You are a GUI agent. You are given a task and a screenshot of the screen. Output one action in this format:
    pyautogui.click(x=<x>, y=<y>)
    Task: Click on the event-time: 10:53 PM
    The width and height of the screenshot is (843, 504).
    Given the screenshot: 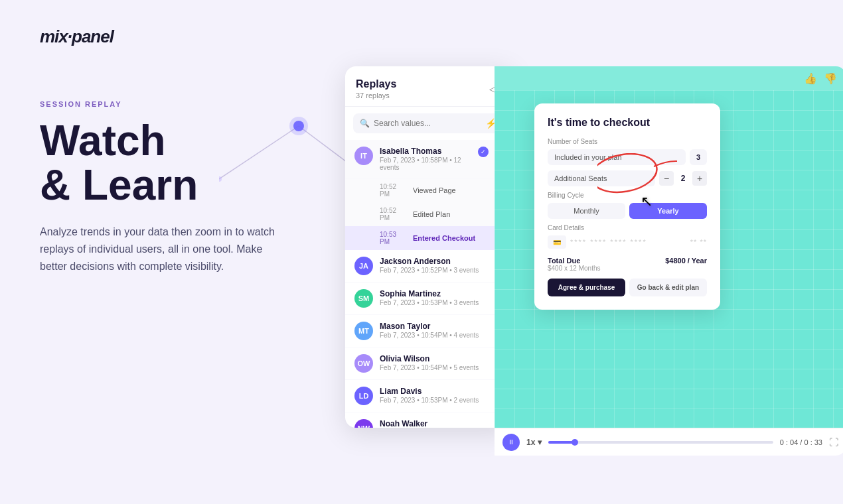 What is the action you would take?
    pyautogui.click(x=394, y=238)
    